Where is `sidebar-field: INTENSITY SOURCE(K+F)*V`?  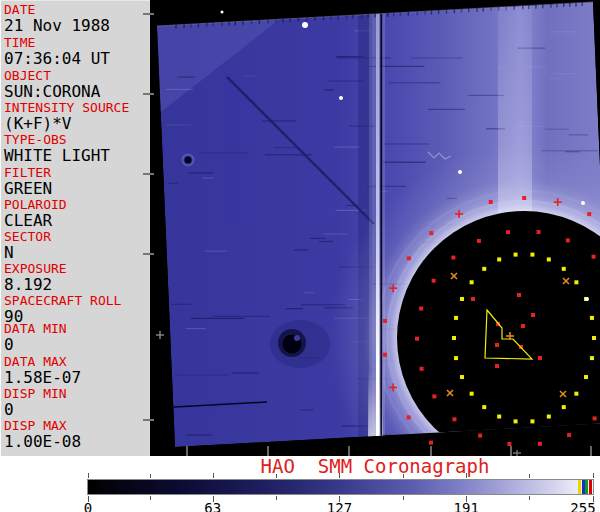
sidebar-field: INTENSITY SOURCE(K+F)*V is located at coordinates (77, 117).